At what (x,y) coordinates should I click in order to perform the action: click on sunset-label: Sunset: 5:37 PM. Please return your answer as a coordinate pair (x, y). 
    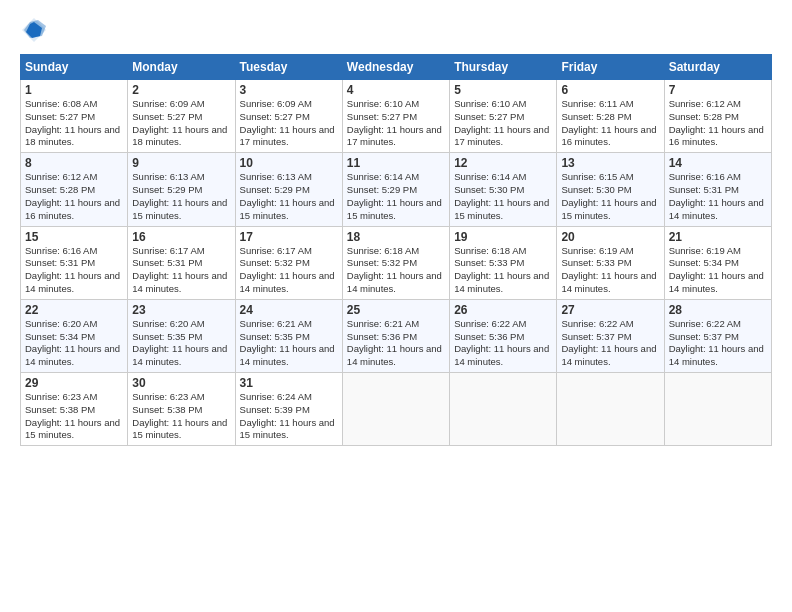
    Looking at the image, I should click on (596, 336).